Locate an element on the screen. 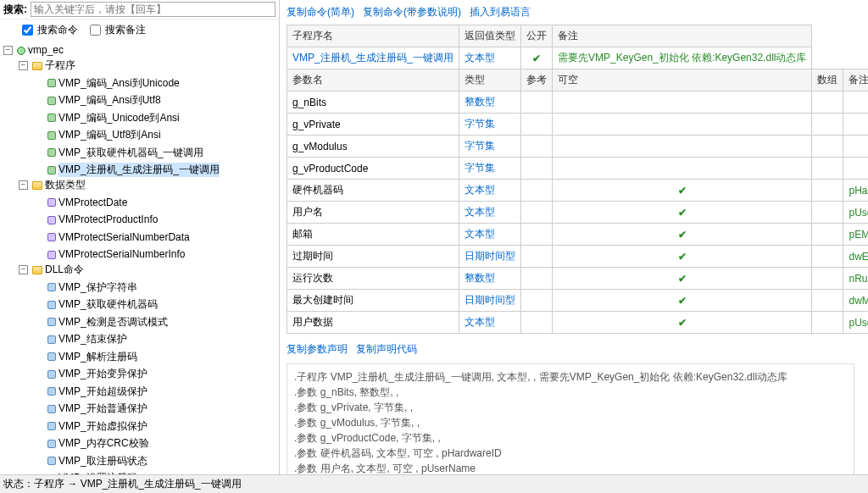 This screenshot has height=493, width=868. th-proc-ret: 返回值类型 is located at coordinates (490, 36).